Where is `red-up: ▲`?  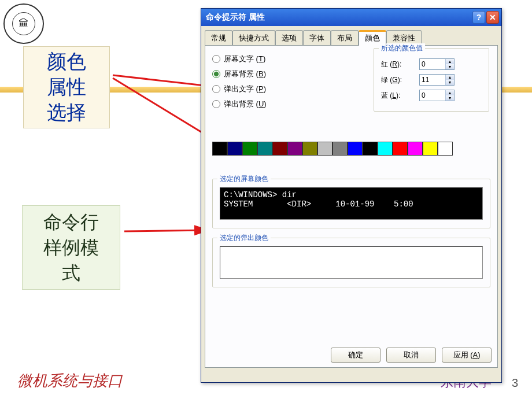
red-up: ▲ is located at coordinates (450, 61).